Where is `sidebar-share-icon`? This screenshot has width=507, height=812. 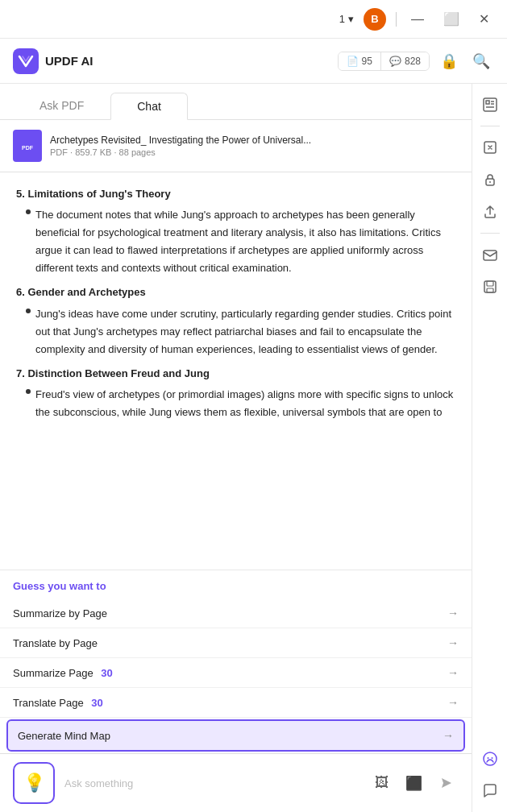
sidebar-share-icon is located at coordinates (490, 212).